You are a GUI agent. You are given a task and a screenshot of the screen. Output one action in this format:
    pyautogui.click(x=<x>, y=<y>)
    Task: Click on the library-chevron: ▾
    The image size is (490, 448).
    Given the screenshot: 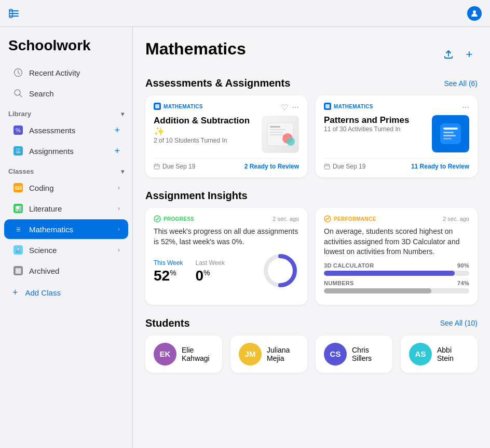 What is the action you would take?
    pyautogui.click(x=122, y=114)
    